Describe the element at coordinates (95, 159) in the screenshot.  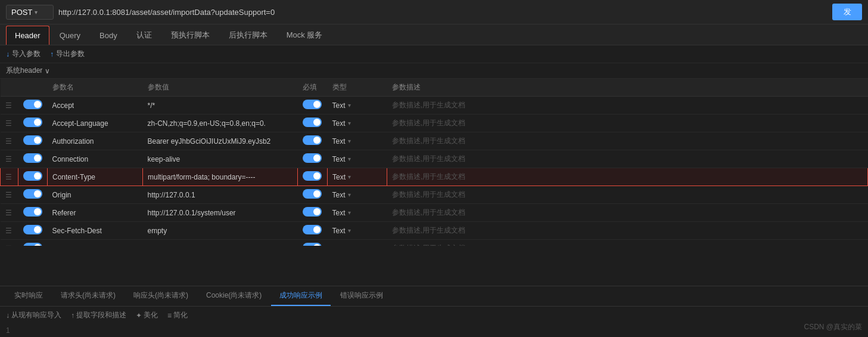
I see `param-name-cell: Connection` at that location.